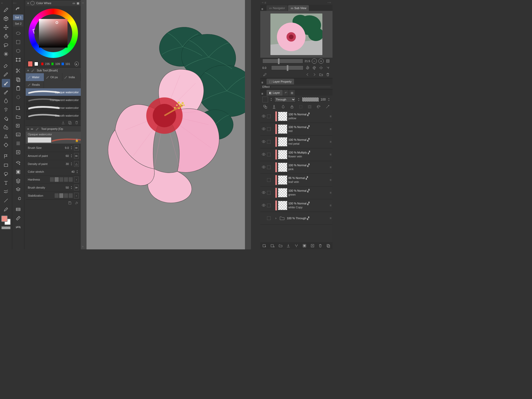 This screenshot has width=532, height=399. I want to click on ellipse-select-icon, so click(18, 33).